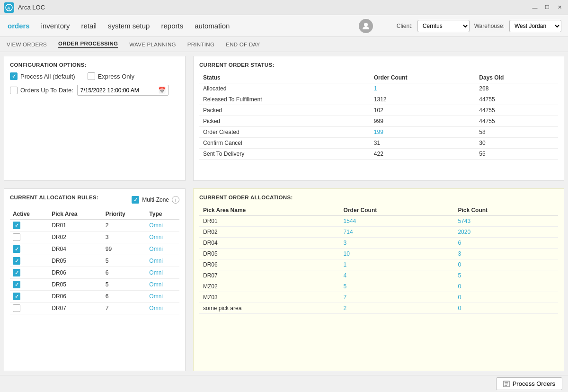  I want to click on client-select: Cerritus, so click(444, 26).